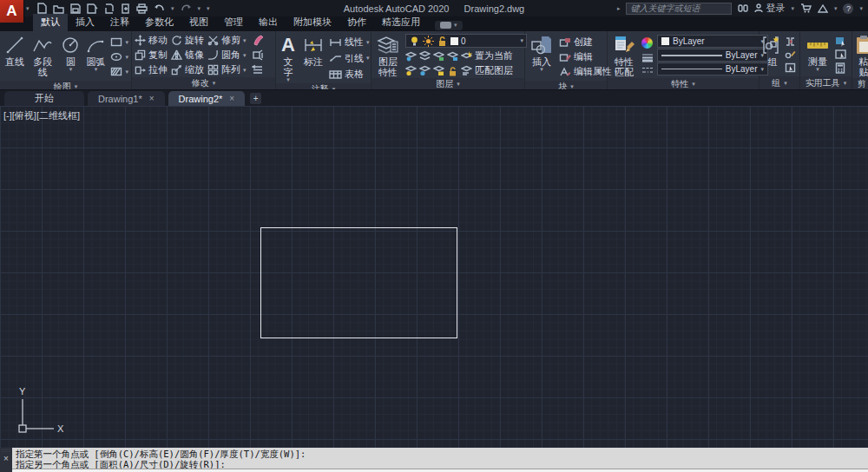 This screenshot has width=868, height=472. I want to click on new-file-button, so click(42, 9).